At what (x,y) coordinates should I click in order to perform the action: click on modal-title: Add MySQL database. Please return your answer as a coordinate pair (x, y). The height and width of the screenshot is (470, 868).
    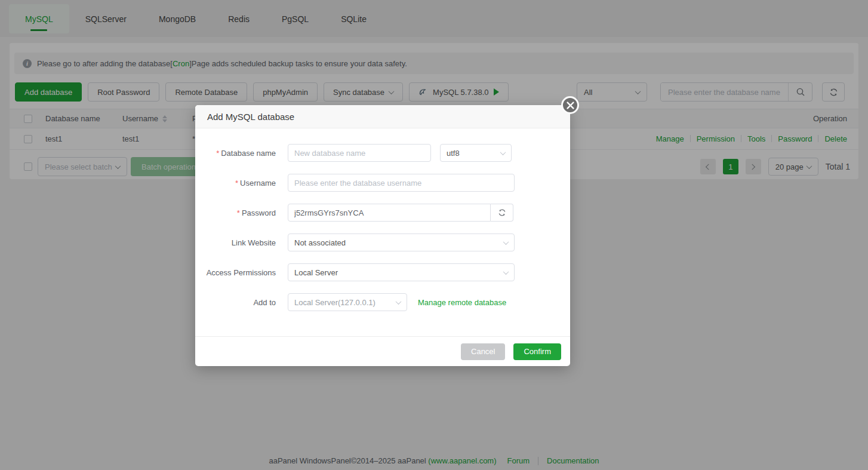
    Looking at the image, I should click on (251, 117).